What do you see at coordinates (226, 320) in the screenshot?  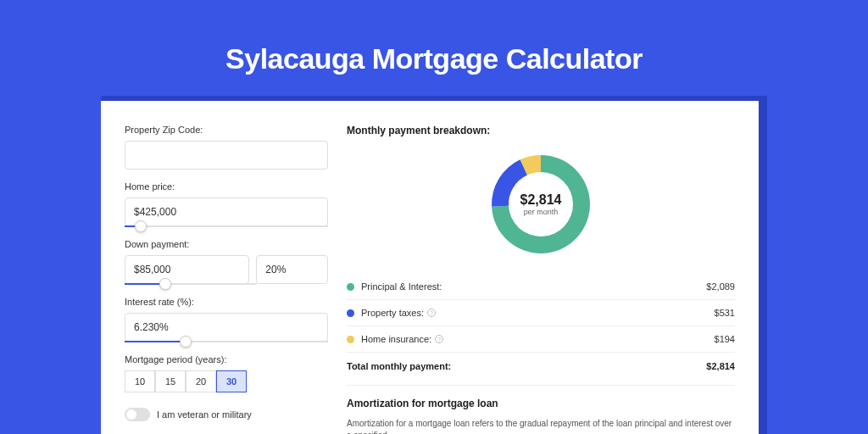 I see `interest-field: Interest rate (%):` at bounding box center [226, 320].